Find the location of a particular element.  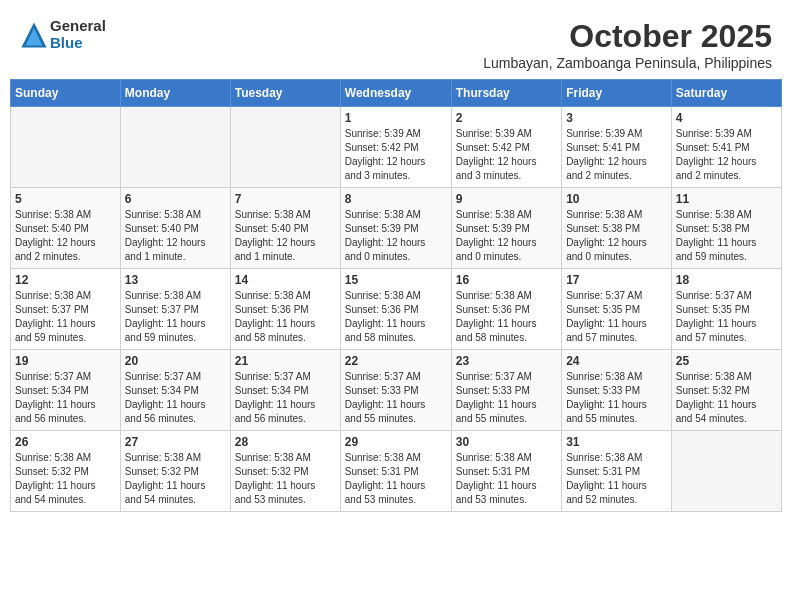

weekday-header: Thursday is located at coordinates (506, 94).